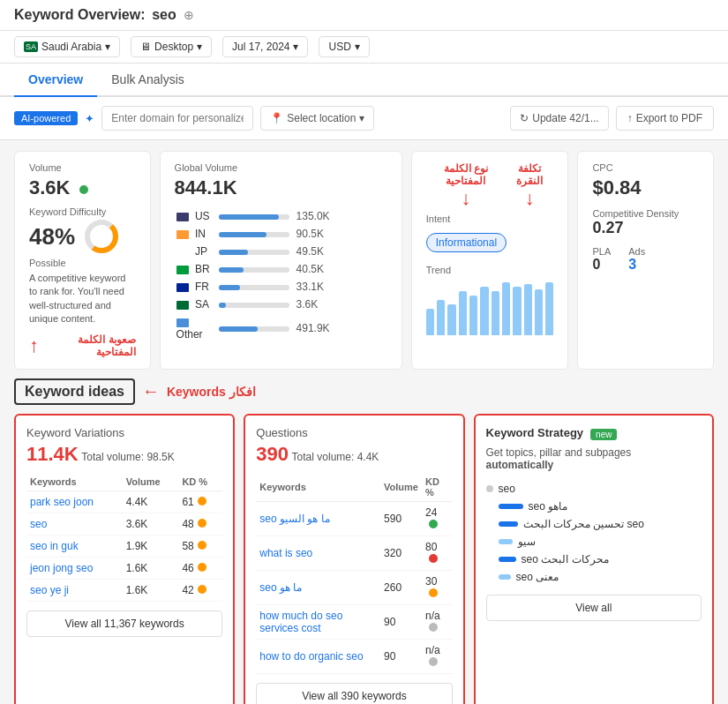  I want to click on ai-powered-badge: AI-powered, so click(46, 118).